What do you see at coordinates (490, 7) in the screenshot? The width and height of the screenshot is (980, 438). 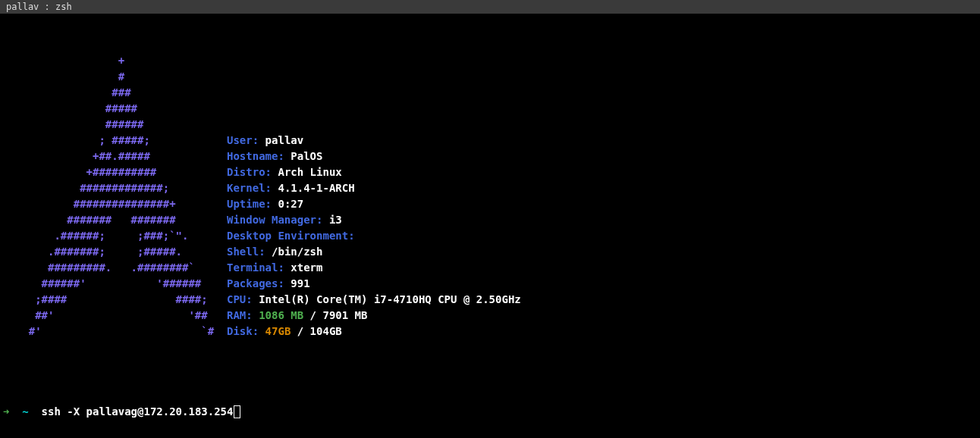 I see `window-titlebar: pallav : zsh` at bounding box center [490, 7].